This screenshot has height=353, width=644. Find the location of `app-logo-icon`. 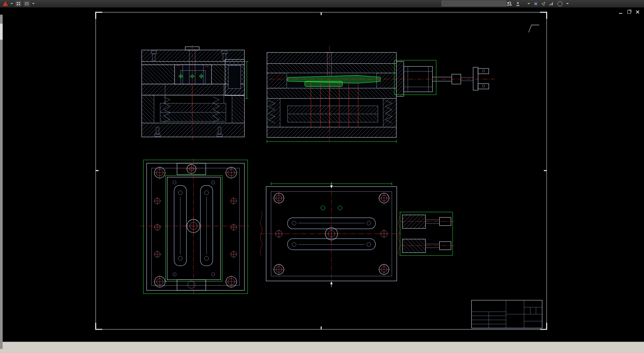

app-logo-icon is located at coordinates (5, 4).